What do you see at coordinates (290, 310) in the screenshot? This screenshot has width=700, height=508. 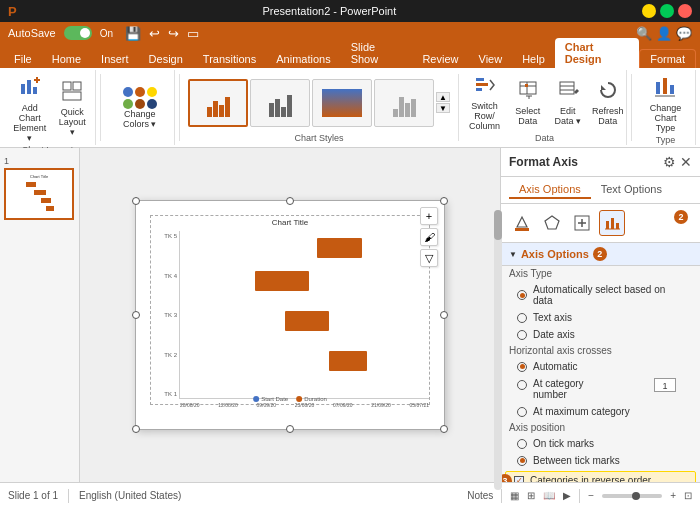 I see `chart-container: Chart Title TK 5 TK 4 TK 3 TK 2 TK 1` at bounding box center [290, 310].